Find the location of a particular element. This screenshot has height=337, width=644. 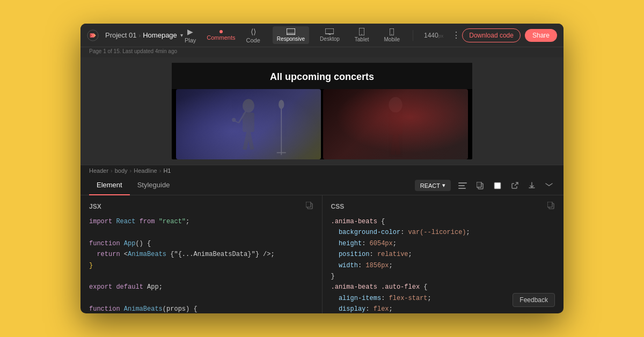

tab-styleguide: Styleguide is located at coordinates (153, 186).